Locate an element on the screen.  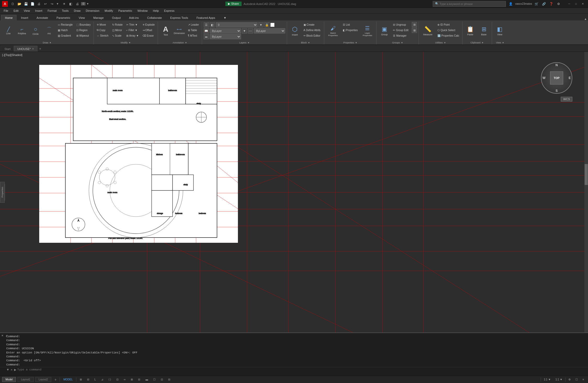
btn-erase: ⌫ Erase is located at coordinates (149, 36).